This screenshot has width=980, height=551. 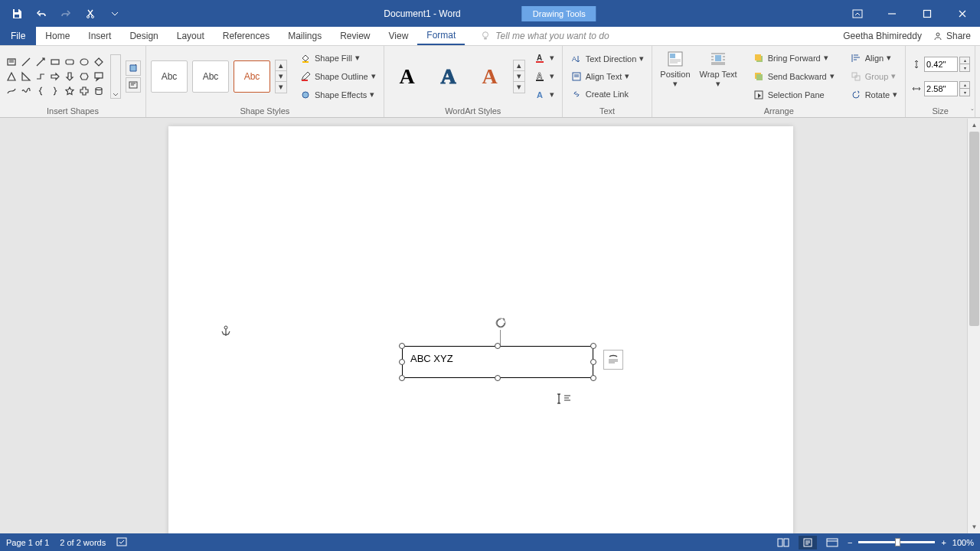 I want to click on tab-references: References, so click(x=247, y=36).